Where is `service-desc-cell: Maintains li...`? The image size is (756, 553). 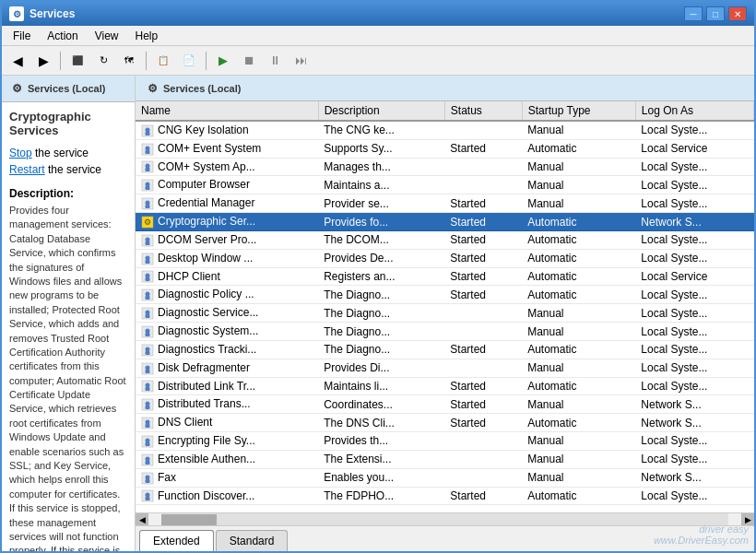 service-desc-cell: Maintains li... is located at coordinates (382, 386).